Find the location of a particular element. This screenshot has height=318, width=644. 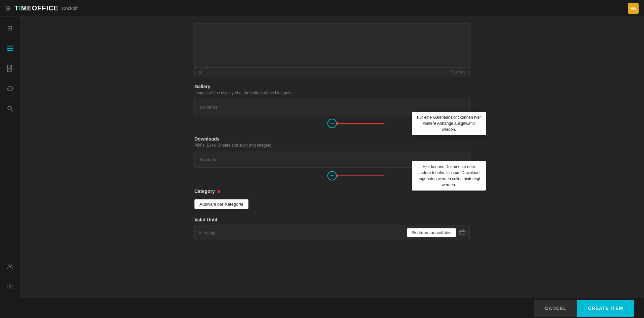

action-bar: CANCEL CREATE ITEM is located at coordinates (322, 308).